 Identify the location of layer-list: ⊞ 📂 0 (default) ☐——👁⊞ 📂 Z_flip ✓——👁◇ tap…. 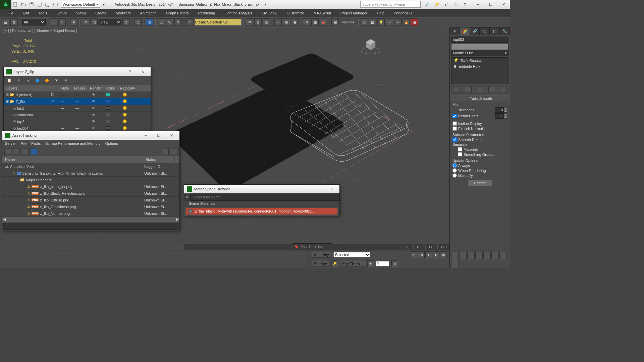
(77, 113).